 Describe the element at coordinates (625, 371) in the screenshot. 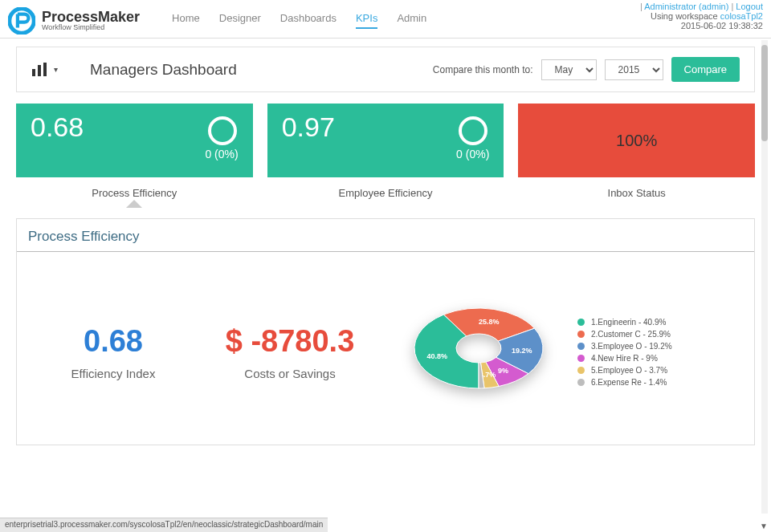

I see `legend-item: 5.Employee O - 3.7%` at that location.